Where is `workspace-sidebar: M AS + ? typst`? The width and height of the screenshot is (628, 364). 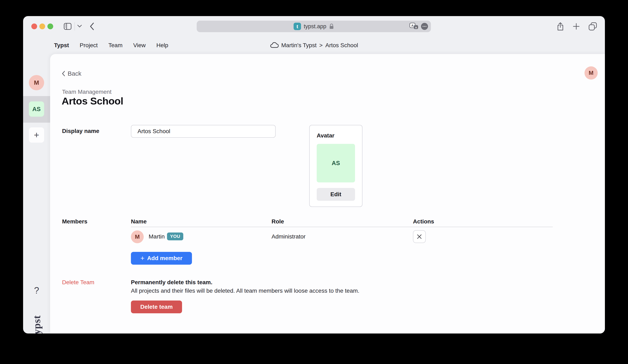 workspace-sidebar: M AS + ? typst is located at coordinates (37, 194).